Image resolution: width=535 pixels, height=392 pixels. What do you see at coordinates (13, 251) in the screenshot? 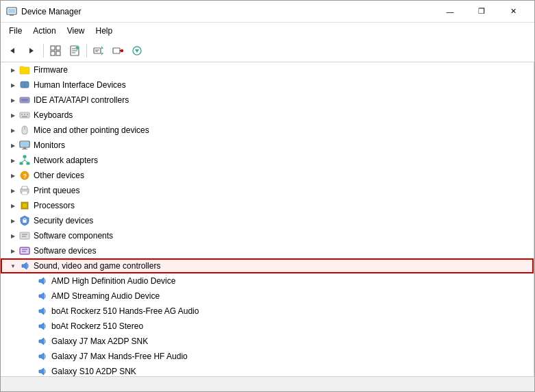
I see `expand-btn-software-devices` at bounding box center [13, 251].